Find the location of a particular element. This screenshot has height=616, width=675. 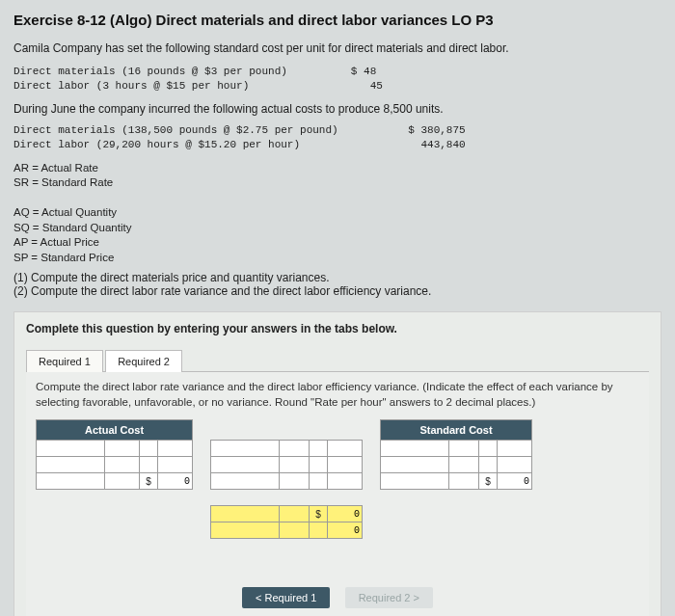

legend-sr: SR = Standard Rate is located at coordinates (338, 183).